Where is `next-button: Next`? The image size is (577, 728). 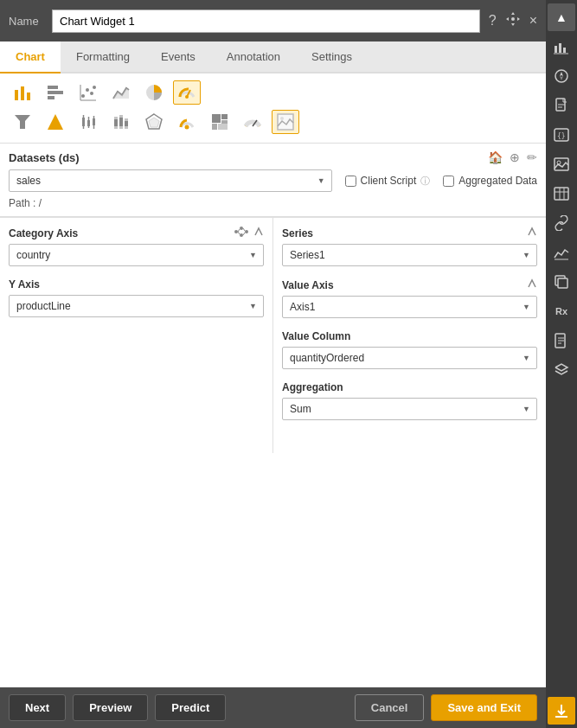 next-button: Next is located at coordinates (37, 707).